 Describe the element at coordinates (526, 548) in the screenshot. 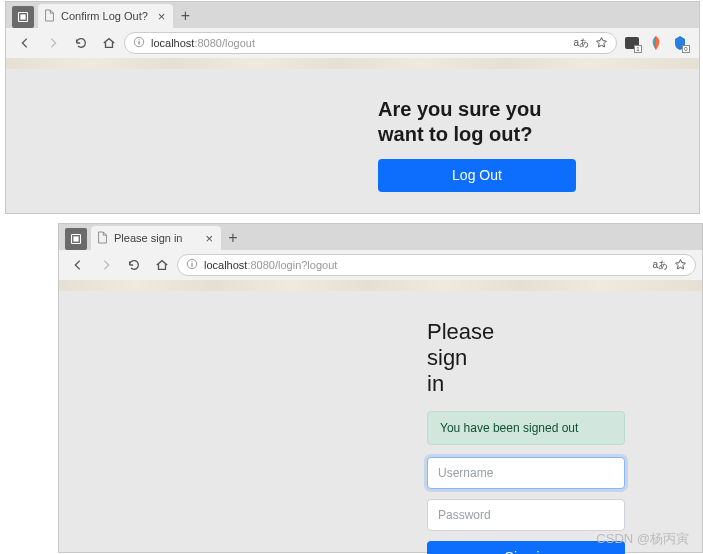

I see `signin-button: Sign in` at that location.